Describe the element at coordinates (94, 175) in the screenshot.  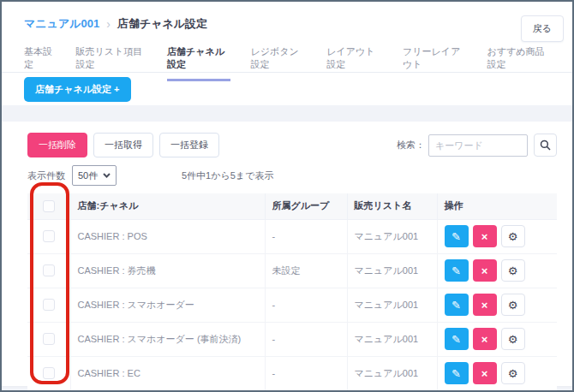
I see `per-page-select: 50件` at that location.